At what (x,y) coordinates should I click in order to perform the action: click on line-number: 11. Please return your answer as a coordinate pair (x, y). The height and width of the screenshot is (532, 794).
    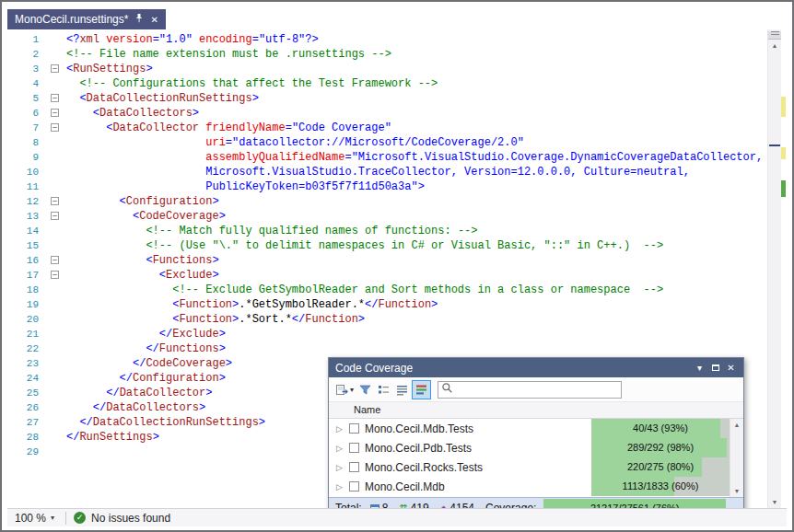
    Looking at the image, I should click on (27, 187).